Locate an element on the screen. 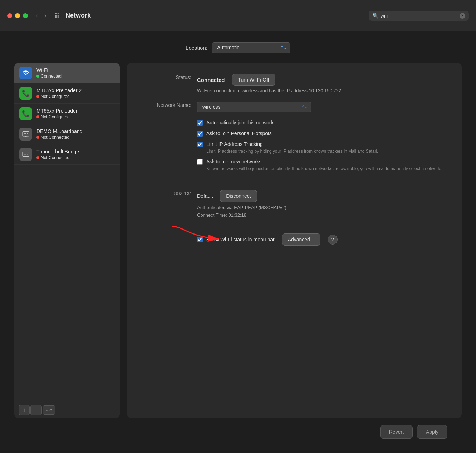  join-new-checkbox is located at coordinates (200, 162).